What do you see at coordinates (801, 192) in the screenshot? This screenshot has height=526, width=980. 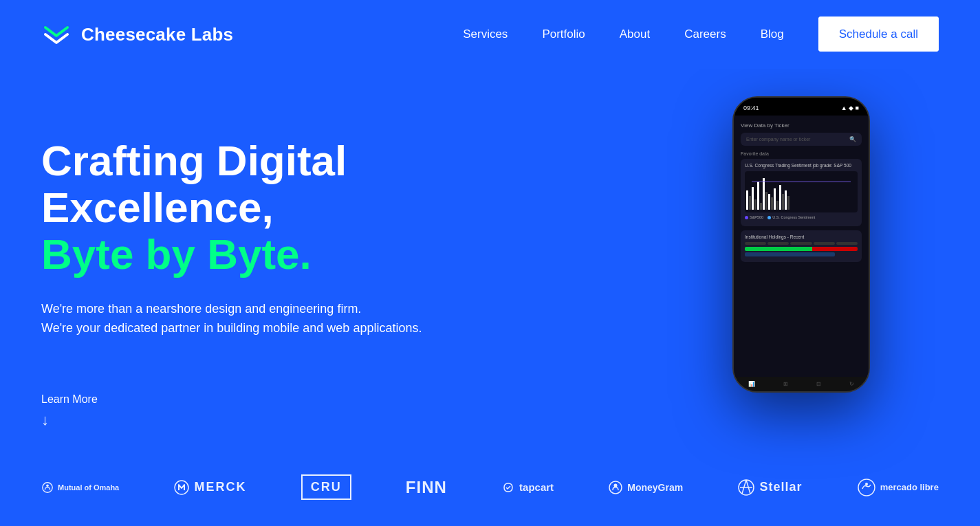 I see `phone-chart-bars` at bounding box center [801, 192].